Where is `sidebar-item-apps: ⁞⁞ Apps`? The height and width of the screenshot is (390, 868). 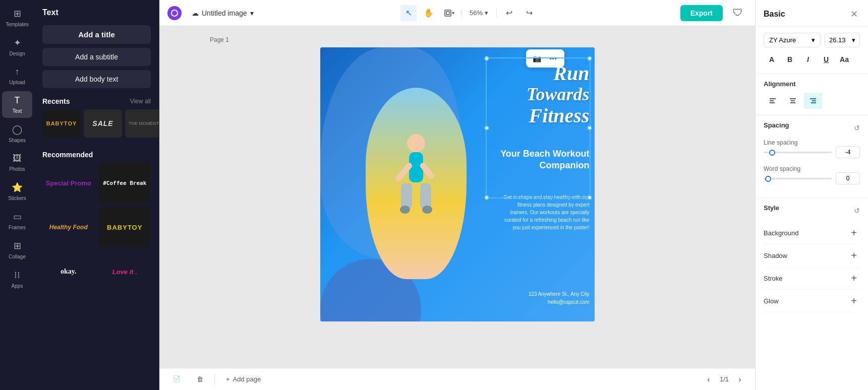 sidebar-item-apps: ⁞⁞ Apps is located at coordinates (17, 279).